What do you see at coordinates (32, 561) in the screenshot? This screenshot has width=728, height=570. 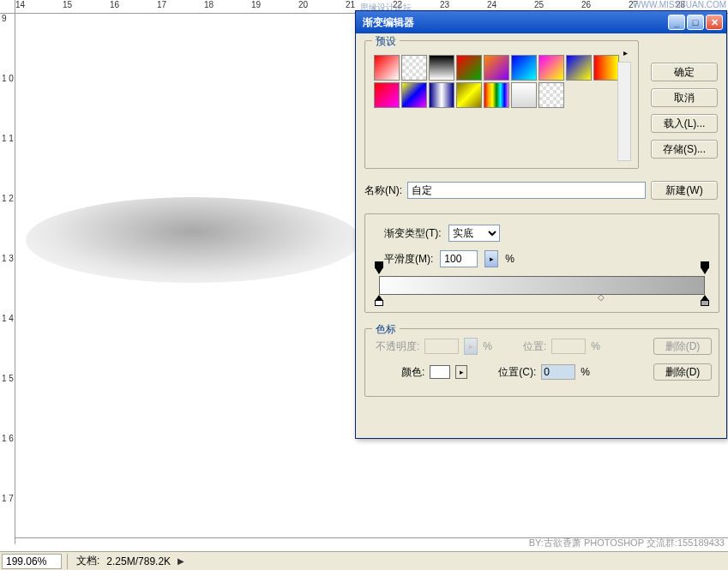 I see `zoom-input` at bounding box center [32, 561].